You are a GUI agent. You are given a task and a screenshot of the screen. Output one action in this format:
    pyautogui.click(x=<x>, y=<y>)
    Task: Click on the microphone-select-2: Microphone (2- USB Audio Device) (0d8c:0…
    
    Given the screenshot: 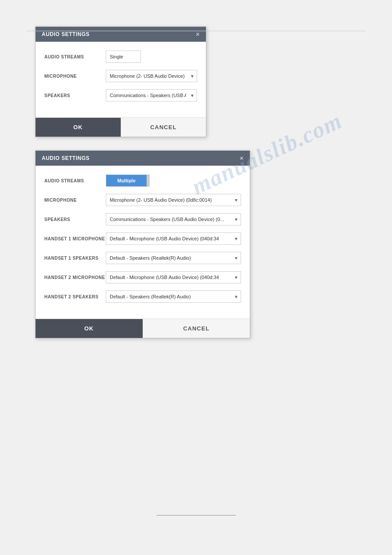 What is the action you would take?
    pyautogui.click(x=173, y=200)
    